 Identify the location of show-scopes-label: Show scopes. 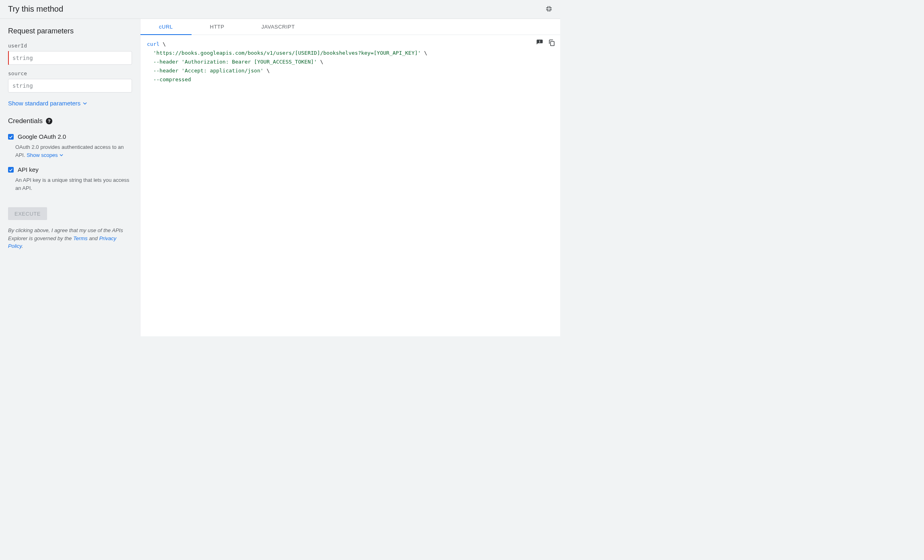
(42, 155).